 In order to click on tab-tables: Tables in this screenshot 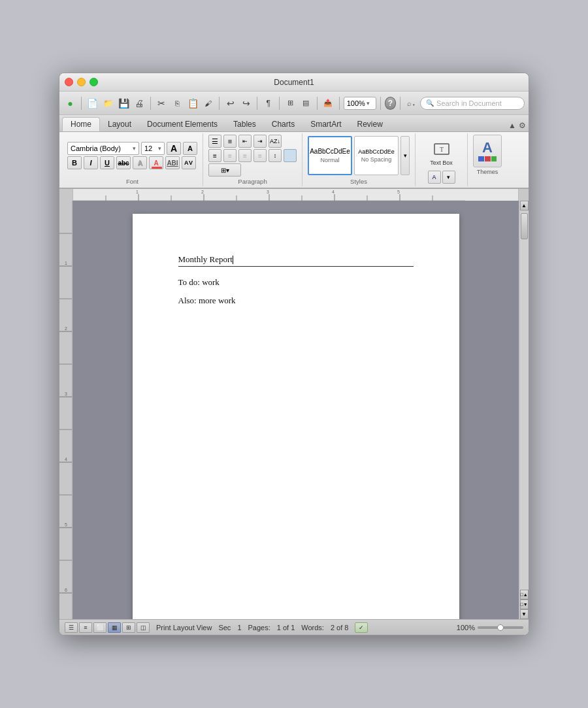, I will do `click(244, 124)`.